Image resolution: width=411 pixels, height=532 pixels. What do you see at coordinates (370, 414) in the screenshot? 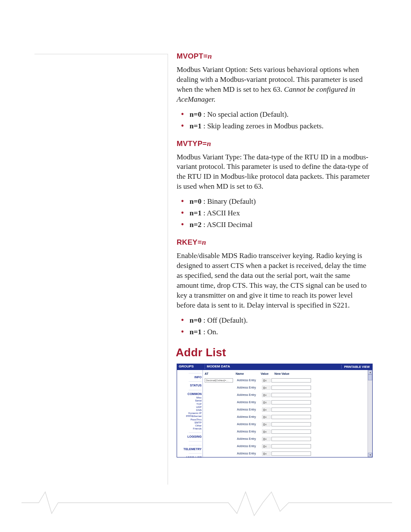
I see `scrollbar: ▴ ▾` at bounding box center [370, 414].